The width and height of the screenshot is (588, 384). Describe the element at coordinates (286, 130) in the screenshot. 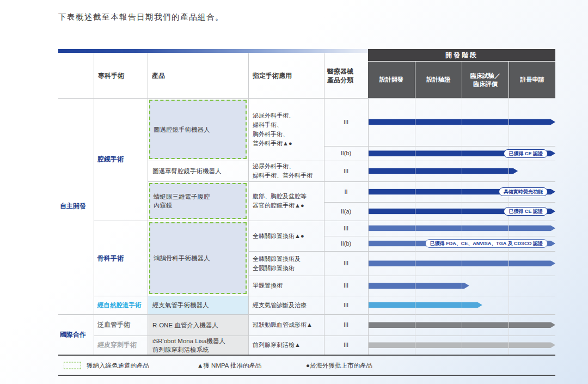

I see `application-toumai: 泌尿外科手術、 婦科手術、 胸外科手術、 普外科手術▲●` at that location.